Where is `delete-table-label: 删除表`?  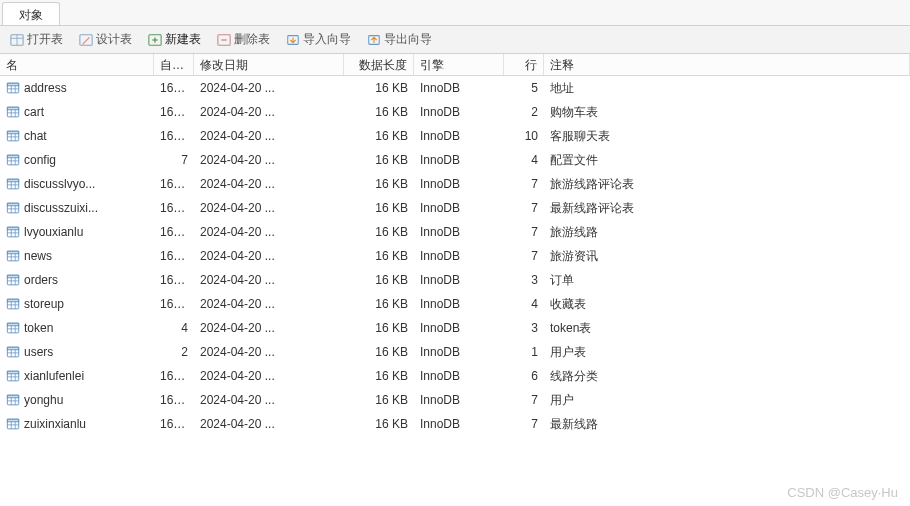
delete-table-label: 删除表 is located at coordinates (252, 40).